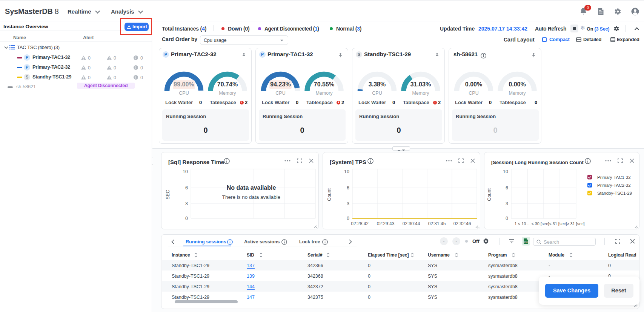  Describe the element at coordinates (614, 177) in the screenshot. I see `svg-text: Primary-TAC1-32` at that location.